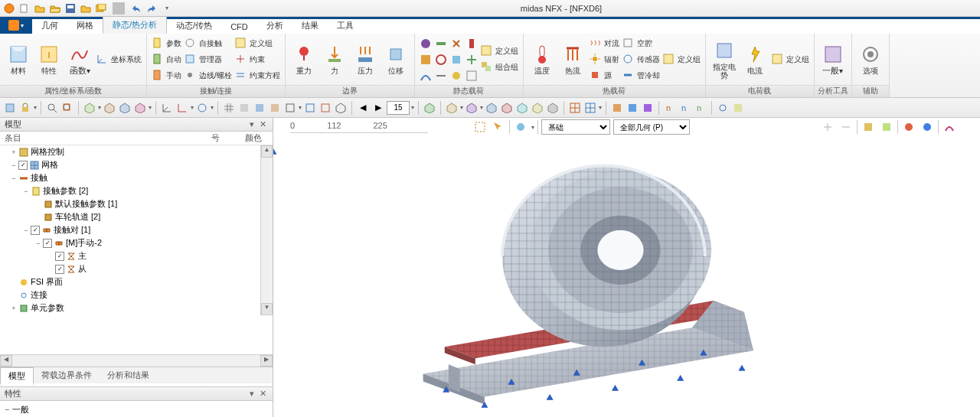  What do you see at coordinates (456, 76) in the screenshot?
I see `sl-ico9` at bounding box center [456, 76].